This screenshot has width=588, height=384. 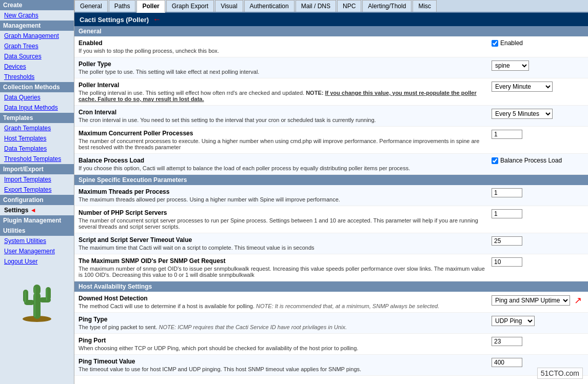 What do you see at coordinates (37, 46) in the screenshot?
I see `sidebar-item-graph-trees: Graph Trees` at bounding box center [37, 46].